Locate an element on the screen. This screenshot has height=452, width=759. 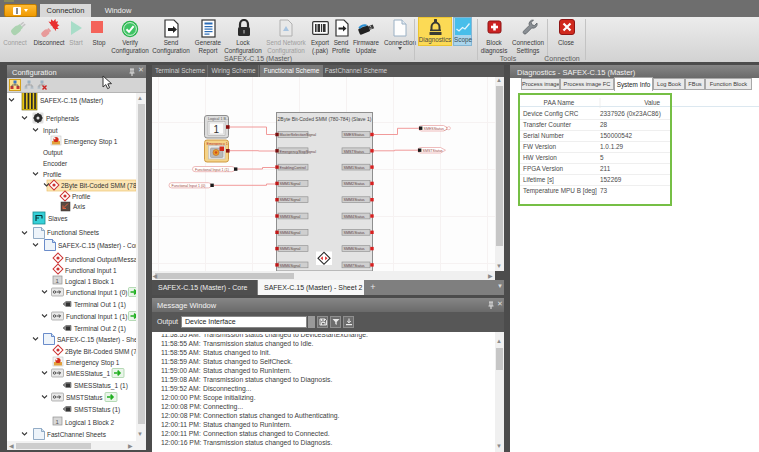
svg-text:Connection status changed to C: Connection status changed to Connected. is located at coordinates (266, 434).